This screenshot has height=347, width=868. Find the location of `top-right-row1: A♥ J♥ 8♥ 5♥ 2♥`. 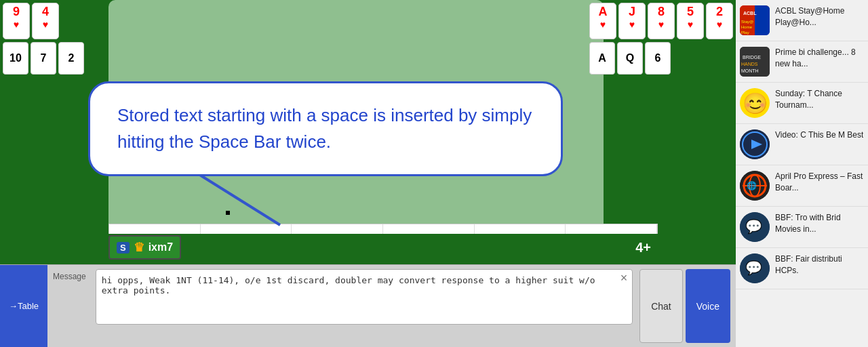

top-right-row1: A♥ J♥ 8♥ 5♥ 2♥ is located at coordinates (661, 21).